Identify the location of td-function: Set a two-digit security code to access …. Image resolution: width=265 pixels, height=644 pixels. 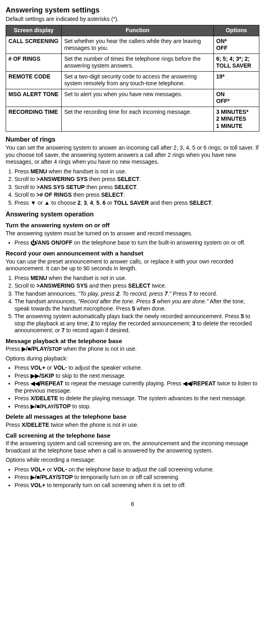
(138, 80).